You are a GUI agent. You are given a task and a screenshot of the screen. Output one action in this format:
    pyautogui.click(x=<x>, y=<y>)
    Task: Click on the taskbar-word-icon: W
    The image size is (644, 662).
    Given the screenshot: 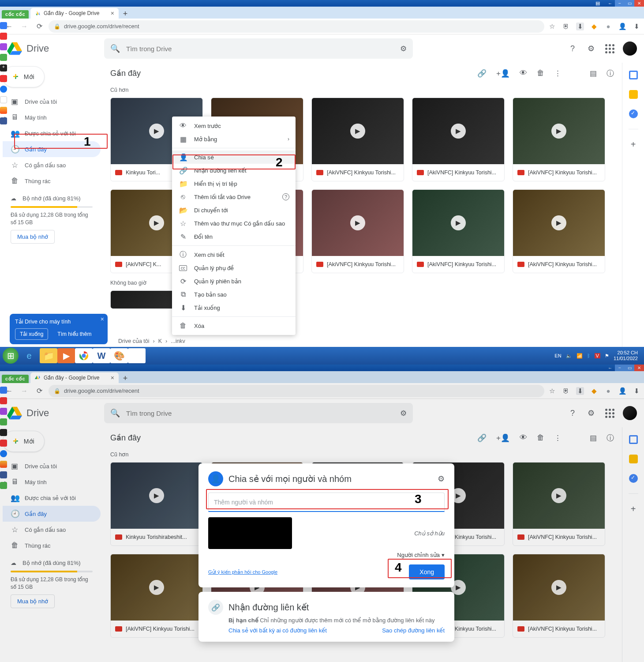 What is the action you would take?
    pyautogui.click(x=101, y=356)
    